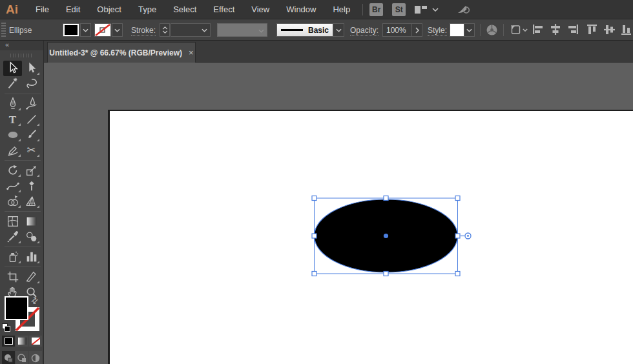 This screenshot has width=633, height=364. What do you see at coordinates (386, 199) in the screenshot?
I see `handle-top-center` at bounding box center [386, 199].